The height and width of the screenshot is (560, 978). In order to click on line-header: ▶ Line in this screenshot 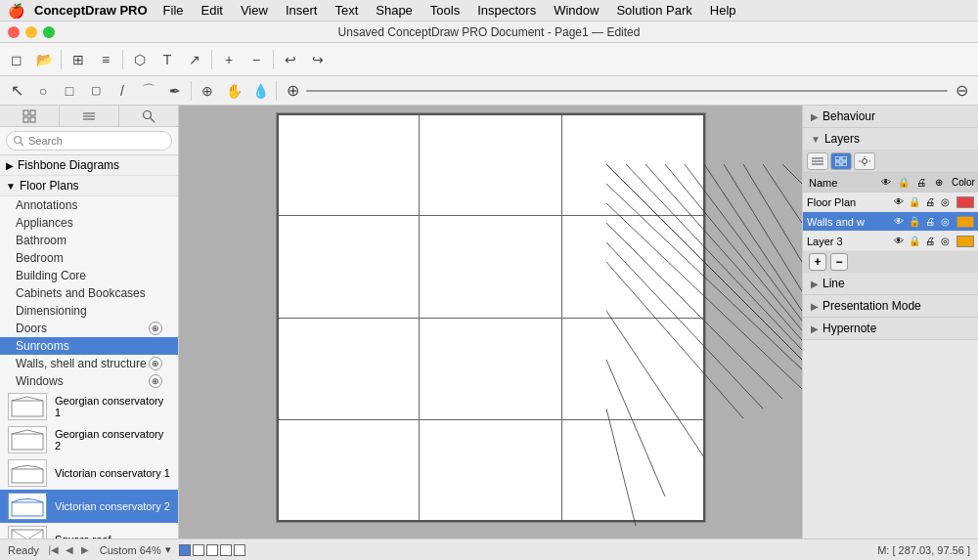, I will do `click(890, 283)`.